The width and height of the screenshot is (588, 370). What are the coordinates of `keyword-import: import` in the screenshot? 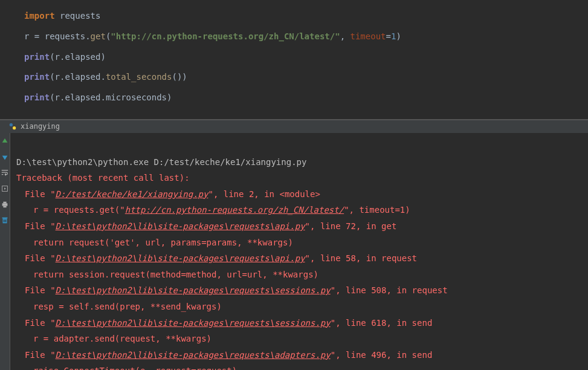 It's located at (40, 16).